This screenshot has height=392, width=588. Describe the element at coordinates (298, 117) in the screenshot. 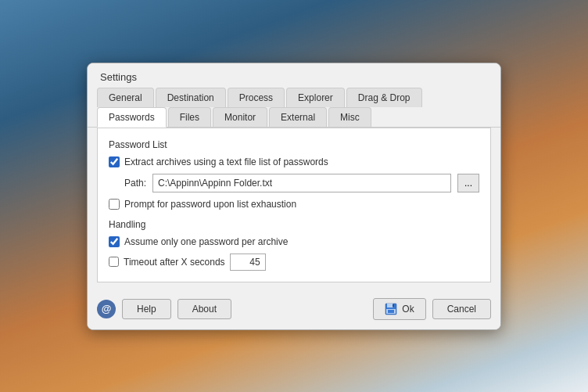

I see `tab-external: External` at that location.